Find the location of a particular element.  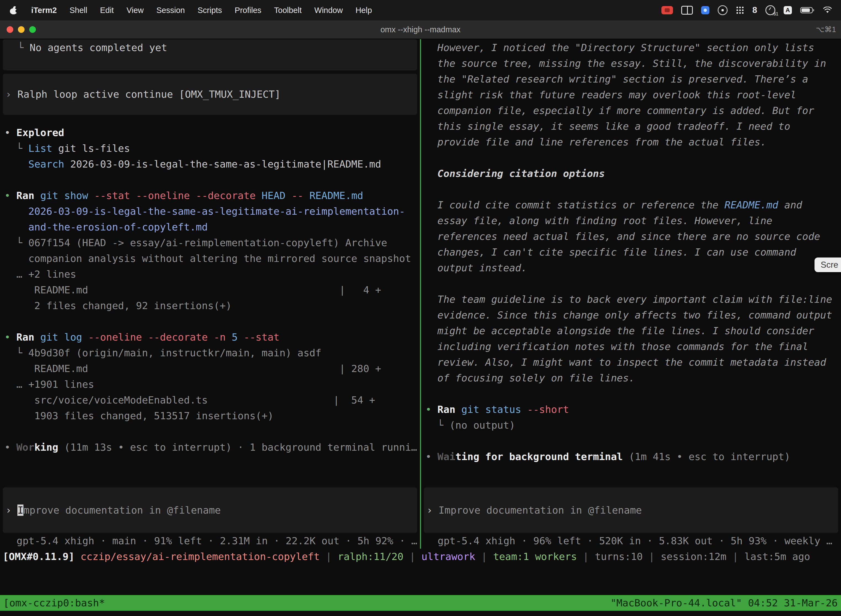

left-model-status: gpt-5.4 xhigh · main · 91% left · 2.31M … is located at coordinates (210, 541).